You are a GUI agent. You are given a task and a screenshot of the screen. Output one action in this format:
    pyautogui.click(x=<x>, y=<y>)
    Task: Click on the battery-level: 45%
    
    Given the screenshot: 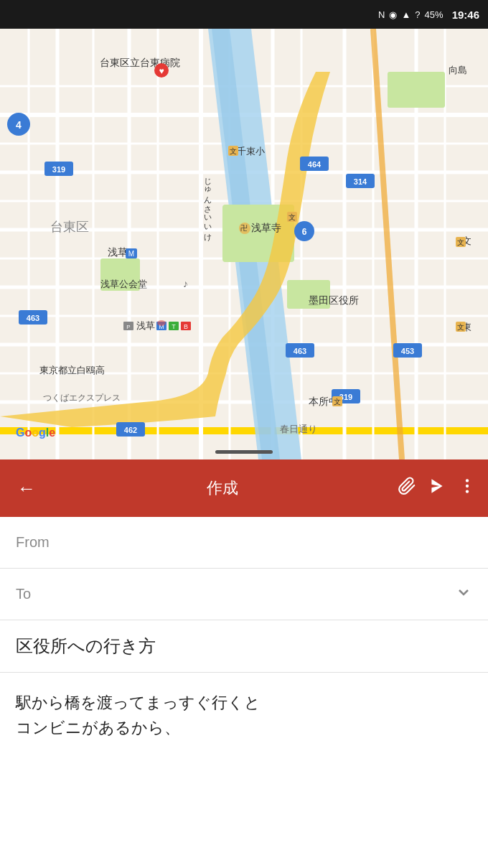 What is the action you would take?
    pyautogui.click(x=434, y=14)
    